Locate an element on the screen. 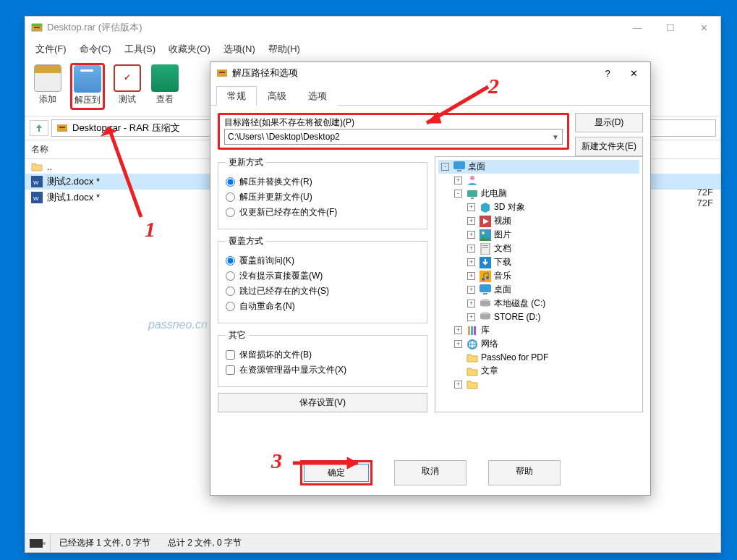 The image size is (737, 560). winrar-icon is located at coordinates (222, 73).